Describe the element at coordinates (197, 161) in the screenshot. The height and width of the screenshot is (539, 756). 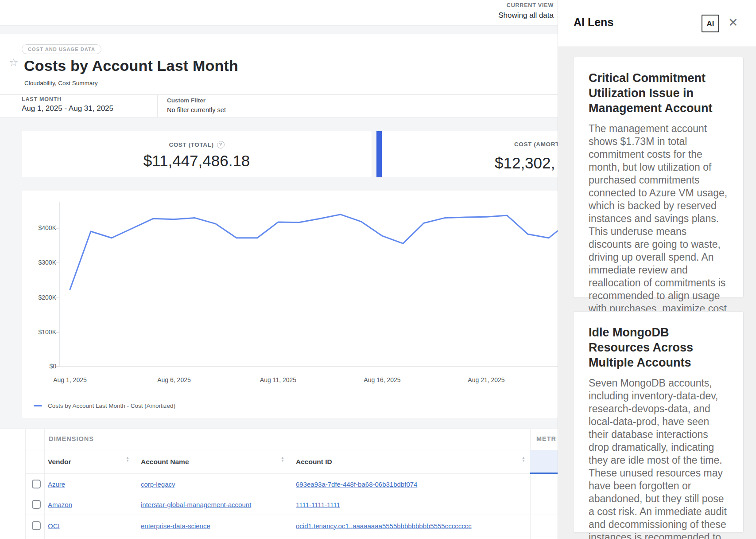
I see `kpi-cost-total-value: $11,447,486.18` at that location.